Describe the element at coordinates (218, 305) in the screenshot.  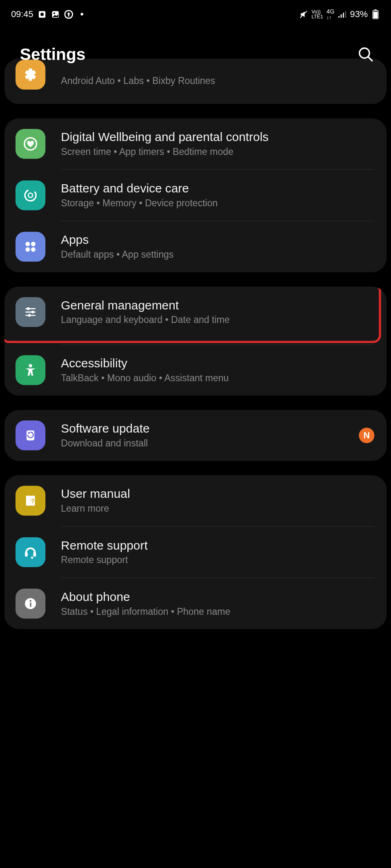
I see `settings-item-title: General management` at that location.